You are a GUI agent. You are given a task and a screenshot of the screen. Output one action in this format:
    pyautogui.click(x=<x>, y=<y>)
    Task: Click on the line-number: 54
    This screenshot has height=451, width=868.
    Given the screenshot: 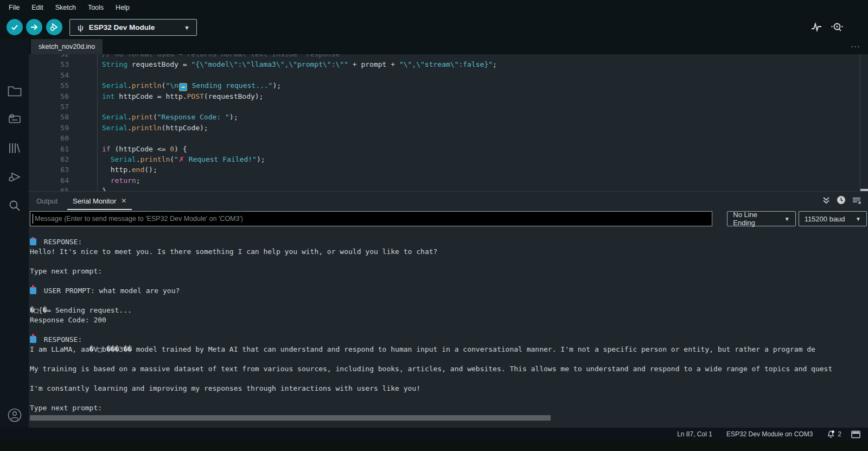 What is the action you would take?
    pyautogui.click(x=49, y=75)
    